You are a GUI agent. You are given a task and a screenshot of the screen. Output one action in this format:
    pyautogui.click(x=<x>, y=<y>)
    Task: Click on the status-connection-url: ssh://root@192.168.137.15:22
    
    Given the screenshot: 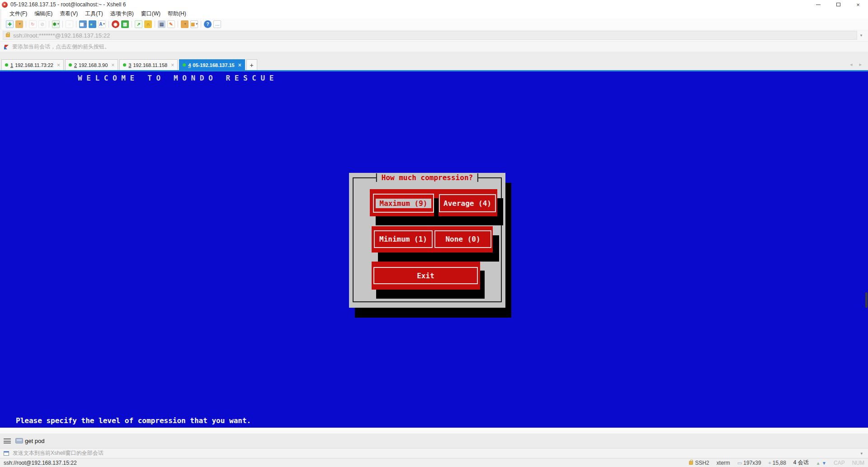 What is the action you would take?
    pyautogui.click(x=346, y=463)
    